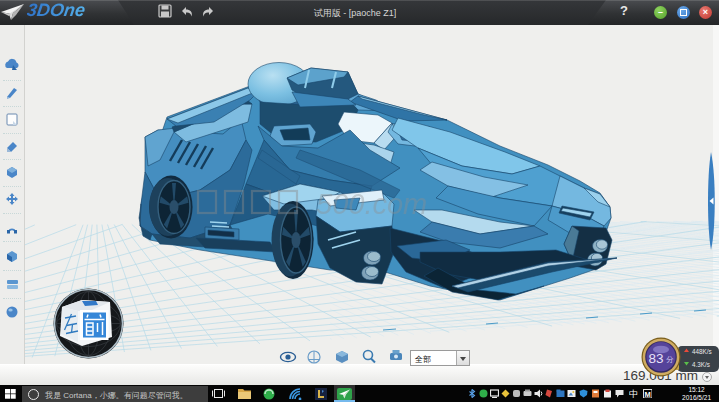 Image resolution: width=719 pixels, height=402 pixels. What do you see at coordinates (670, 360) in the screenshot?
I see `svg-text: 分` at bounding box center [670, 360].